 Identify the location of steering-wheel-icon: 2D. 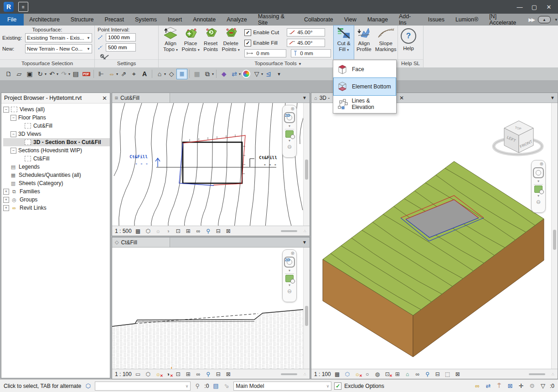
(289, 262).